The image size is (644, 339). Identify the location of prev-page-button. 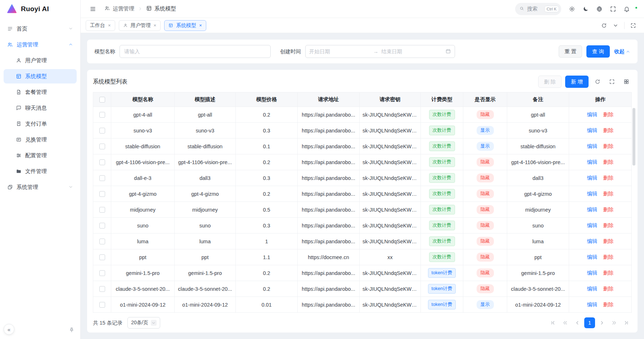
(577, 323).